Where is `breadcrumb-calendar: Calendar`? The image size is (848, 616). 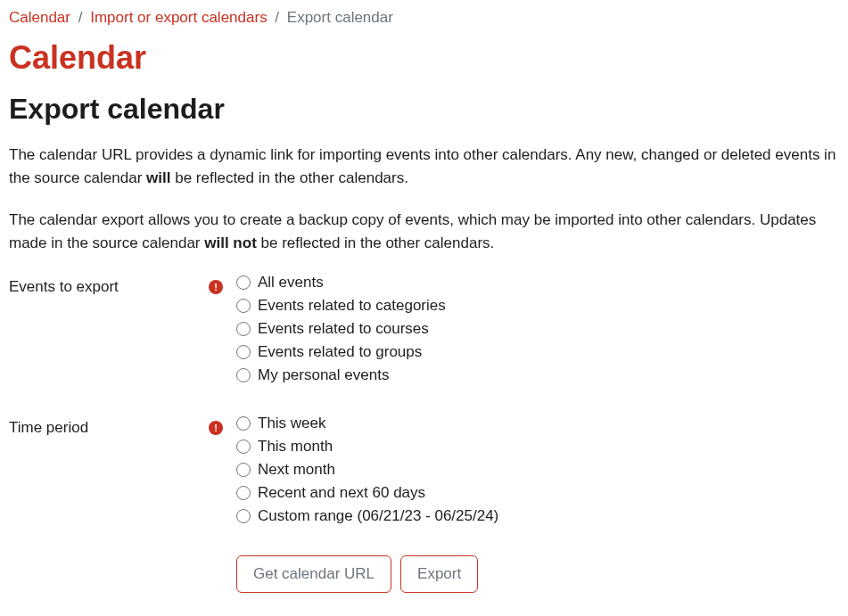
breadcrumb-calendar: Calendar is located at coordinates (39, 18).